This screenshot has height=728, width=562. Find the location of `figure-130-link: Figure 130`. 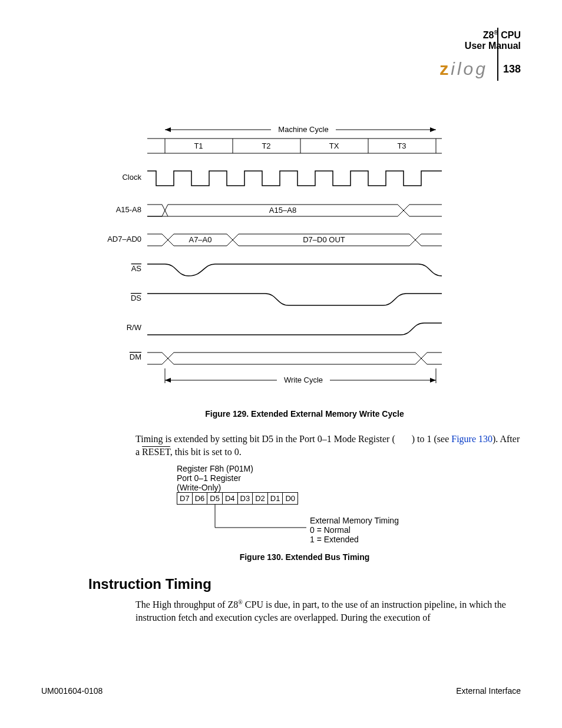

figure-130-link: Figure 130 is located at coordinates (472, 439).